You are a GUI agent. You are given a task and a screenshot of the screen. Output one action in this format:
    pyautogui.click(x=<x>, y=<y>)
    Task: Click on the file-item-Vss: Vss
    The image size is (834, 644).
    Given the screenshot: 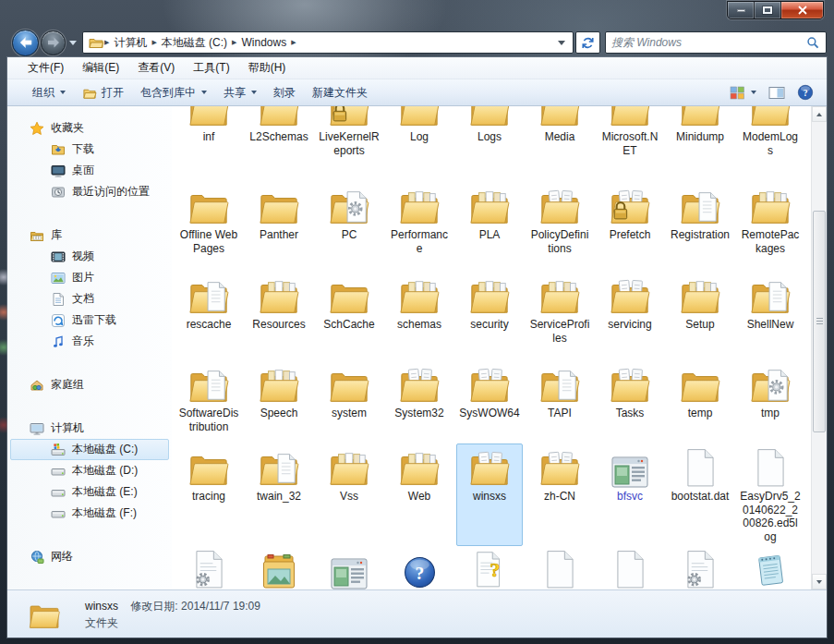 What is the action you would take?
    pyautogui.click(x=349, y=495)
    